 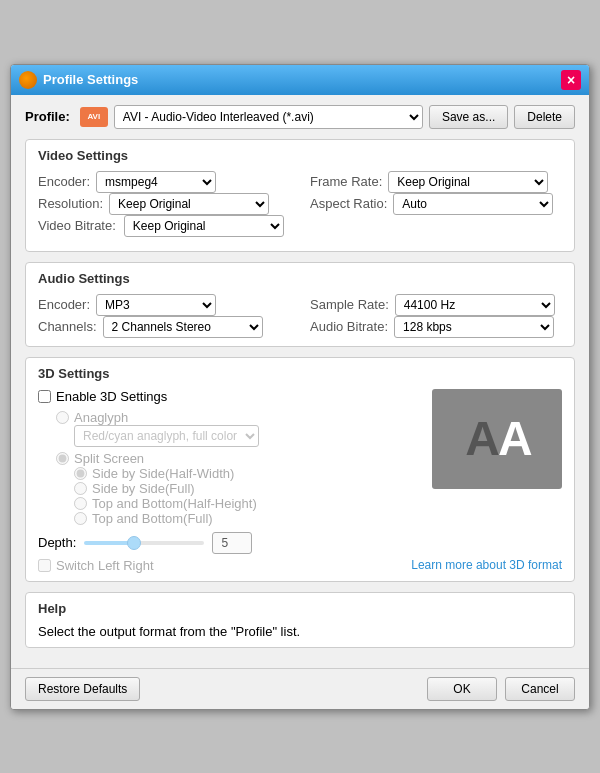 What do you see at coordinates (80, 518) in the screenshot?
I see `top-full-radio` at bounding box center [80, 518].